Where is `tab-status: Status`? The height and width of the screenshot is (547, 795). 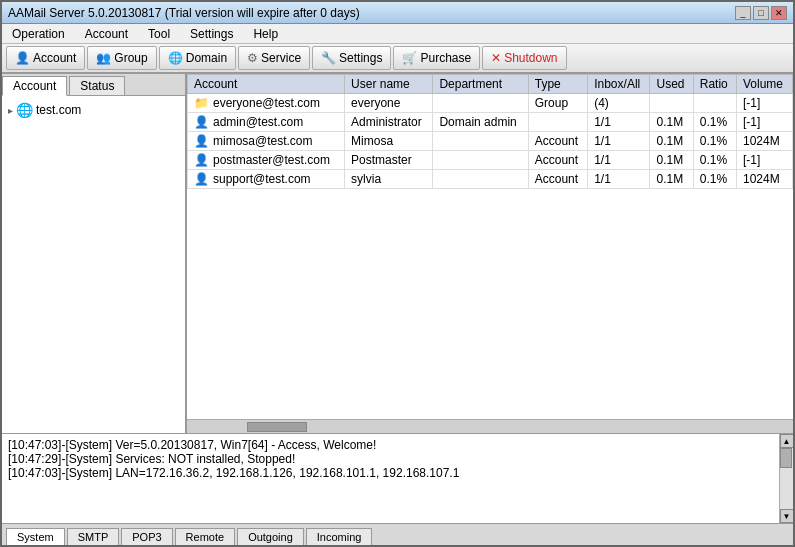 tab-status: Status is located at coordinates (97, 86).